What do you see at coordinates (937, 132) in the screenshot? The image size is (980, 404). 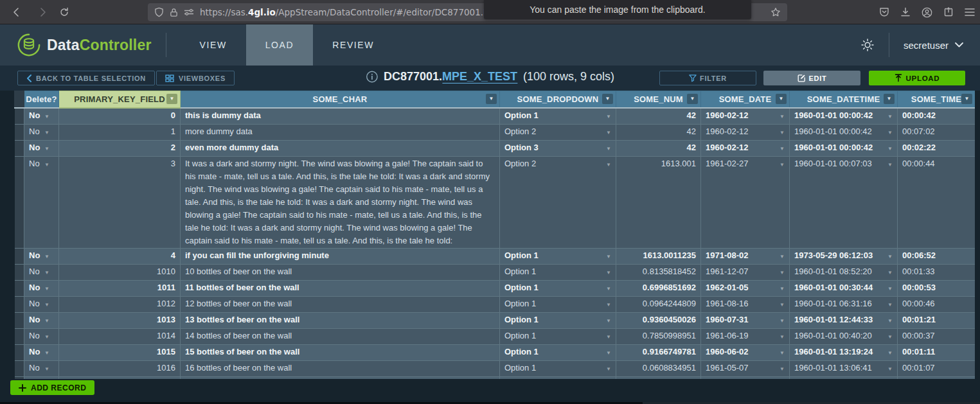 I see `cell-some-time: 00:07:02` at bounding box center [937, 132].